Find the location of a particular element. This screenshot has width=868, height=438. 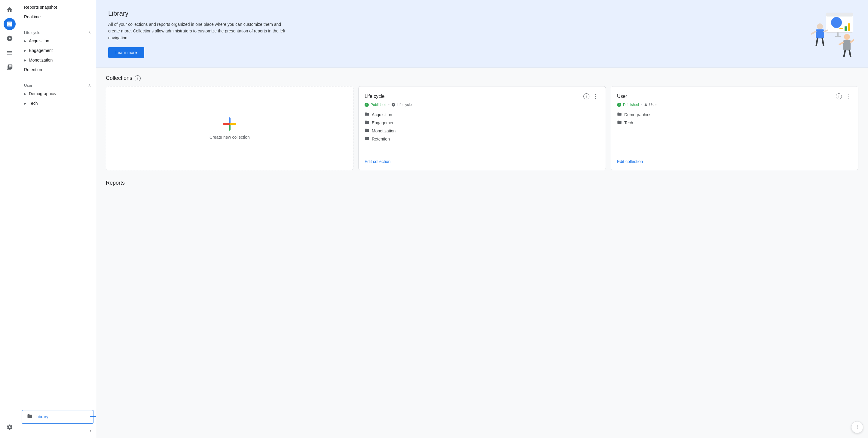

nav-realtime: Realtime is located at coordinates (58, 17).